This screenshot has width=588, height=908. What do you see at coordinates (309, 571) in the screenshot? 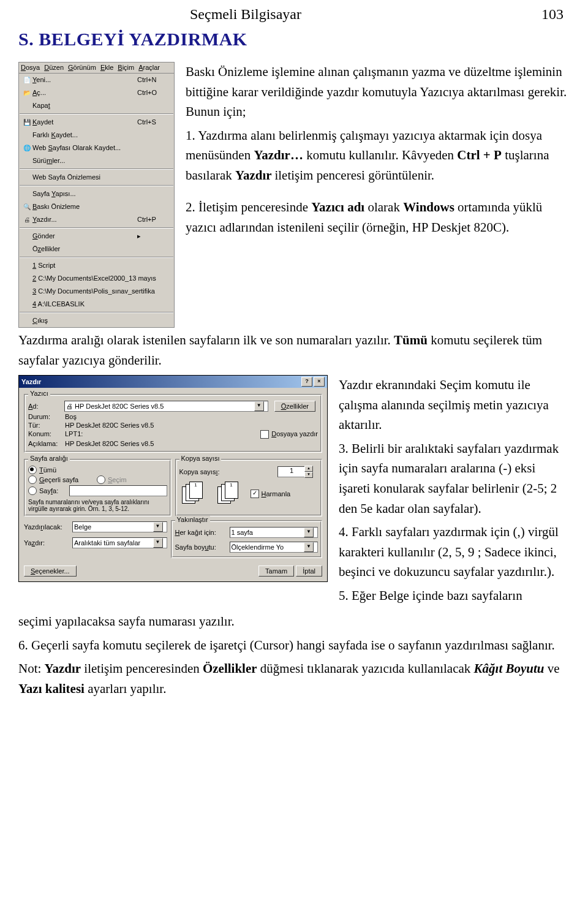
I see `cancel-button: İptal` at bounding box center [309, 571].